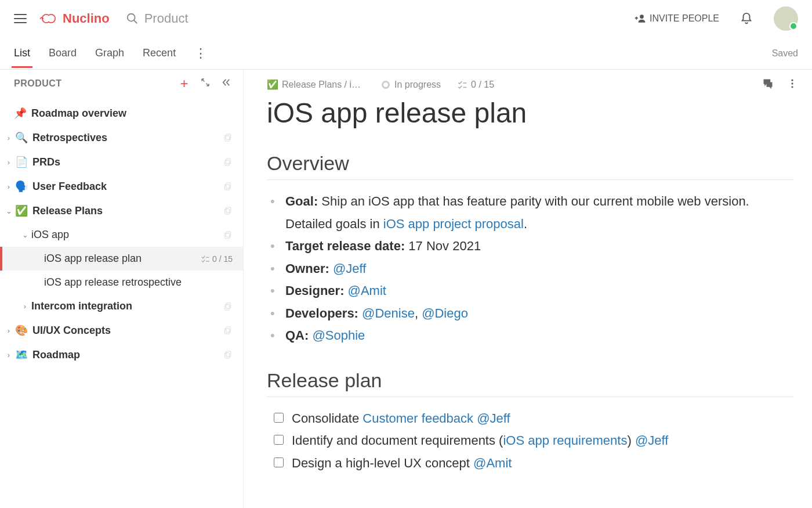  Describe the element at coordinates (122, 84) in the screenshot. I see `sidebar-header: PRODUCT +` at that location.